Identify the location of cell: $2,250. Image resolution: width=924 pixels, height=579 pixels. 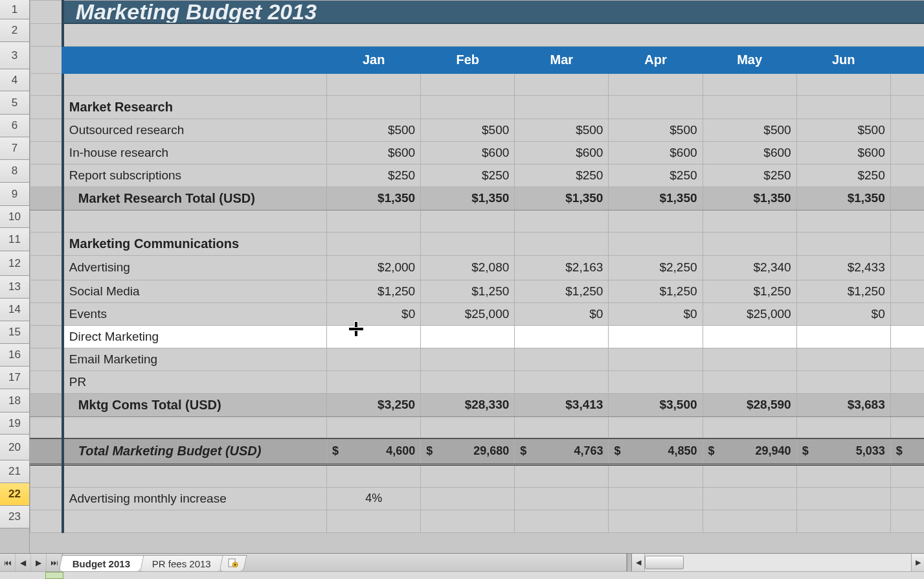
(655, 267).